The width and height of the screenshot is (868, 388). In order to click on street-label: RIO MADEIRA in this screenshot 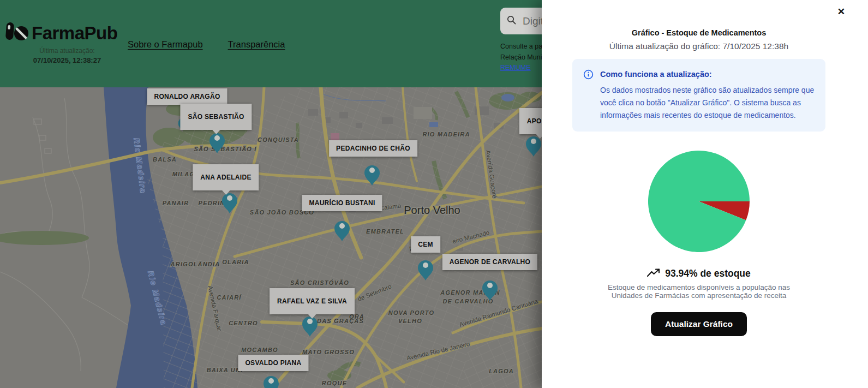, I will do `click(446, 134)`.